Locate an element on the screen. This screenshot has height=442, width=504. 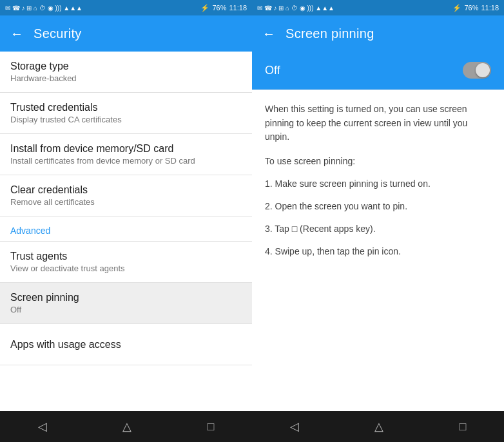
left-battery-level: 76% is located at coordinates (219, 8).